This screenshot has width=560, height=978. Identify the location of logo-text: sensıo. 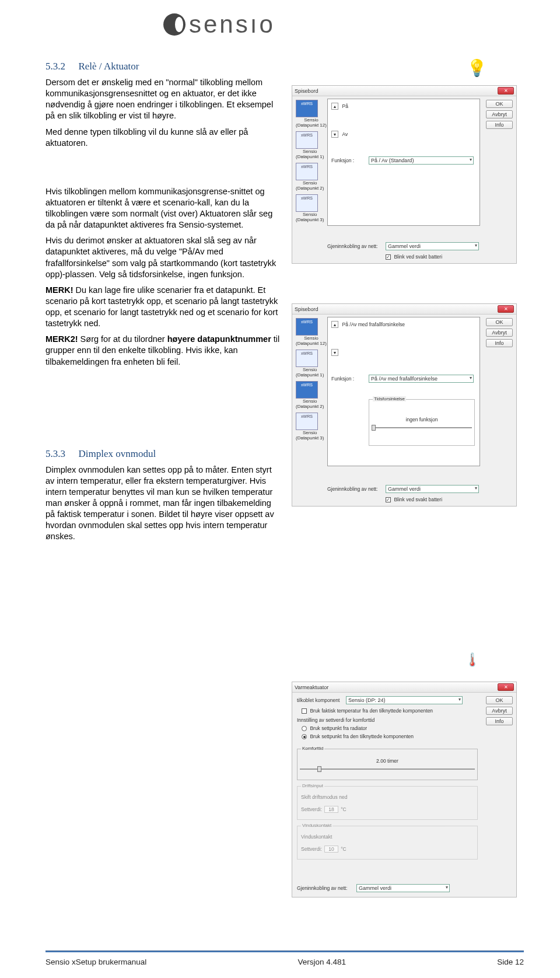
(232, 25).